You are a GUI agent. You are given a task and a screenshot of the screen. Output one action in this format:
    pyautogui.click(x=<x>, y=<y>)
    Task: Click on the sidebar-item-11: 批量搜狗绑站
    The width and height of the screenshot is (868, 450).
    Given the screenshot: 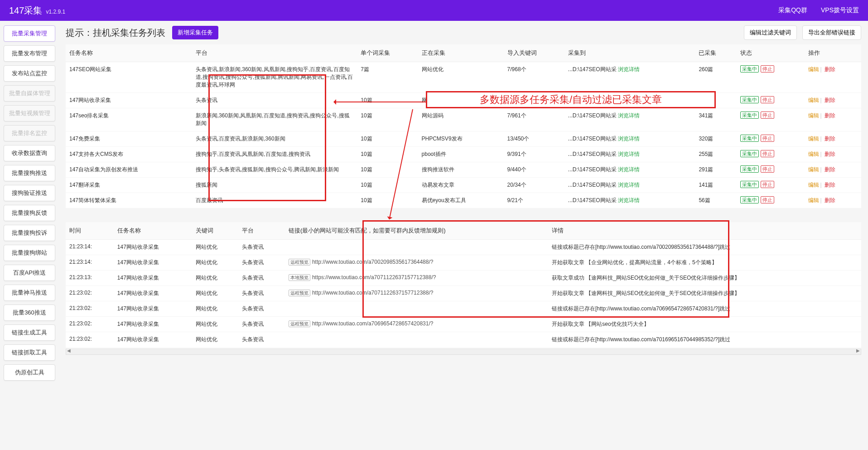 What is the action you would take?
    pyautogui.click(x=29, y=253)
    